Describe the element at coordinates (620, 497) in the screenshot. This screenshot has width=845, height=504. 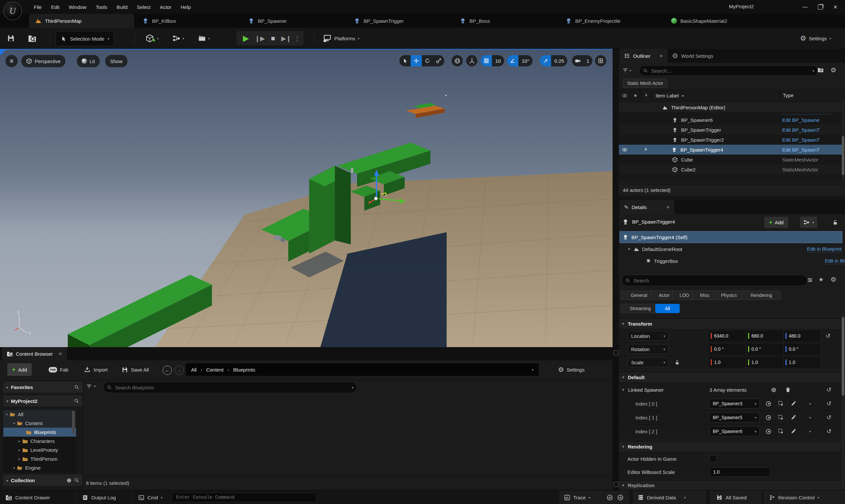
I see `insights-trace-store-icon` at that location.